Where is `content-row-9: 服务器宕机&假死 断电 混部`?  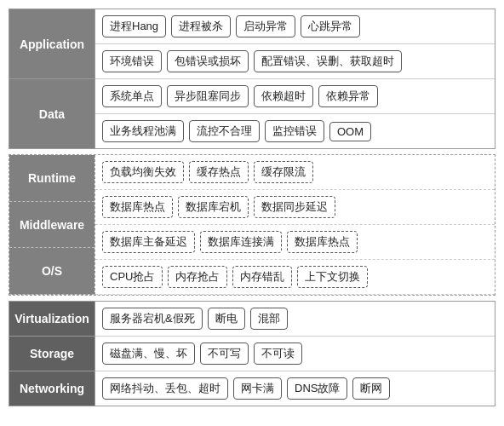 content-row-9: 服务器宕机&假死 断电 混部 is located at coordinates (295, 319).